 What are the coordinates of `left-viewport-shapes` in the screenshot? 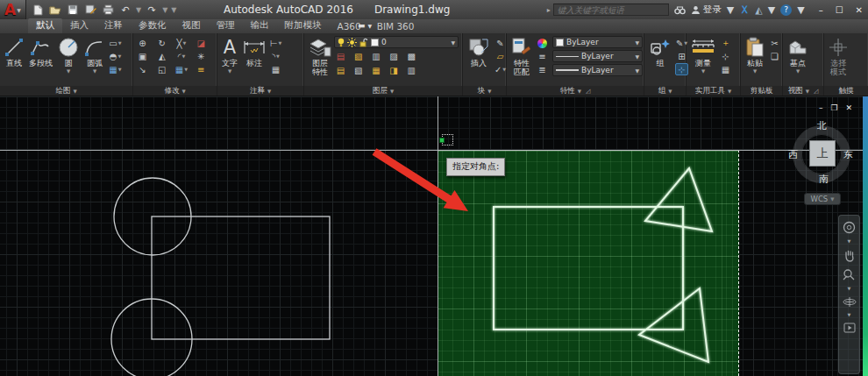 It's located at (221, 277).